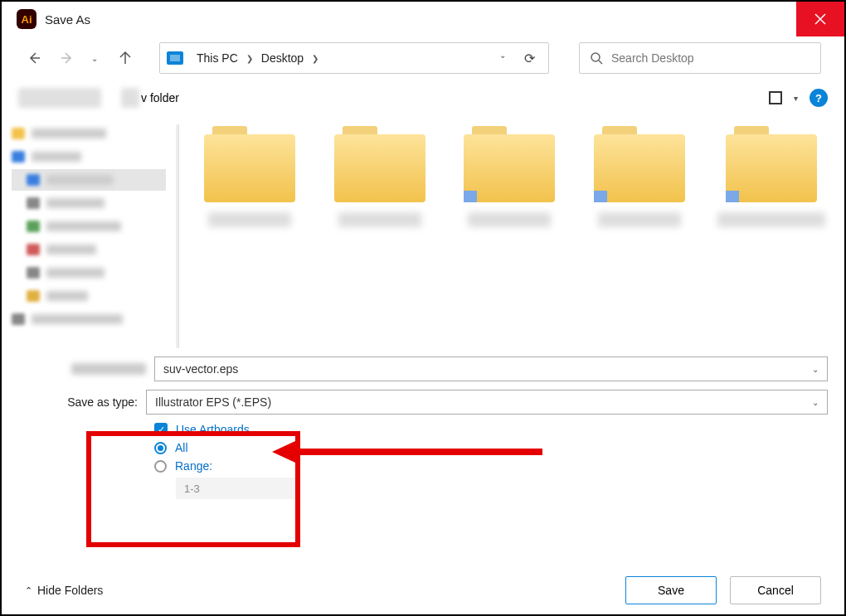 The image size is (846, 616). Describe the element at coordinates (796, 98) in the screenshot. I see `view-dropdown-icon: ▾` at that location.